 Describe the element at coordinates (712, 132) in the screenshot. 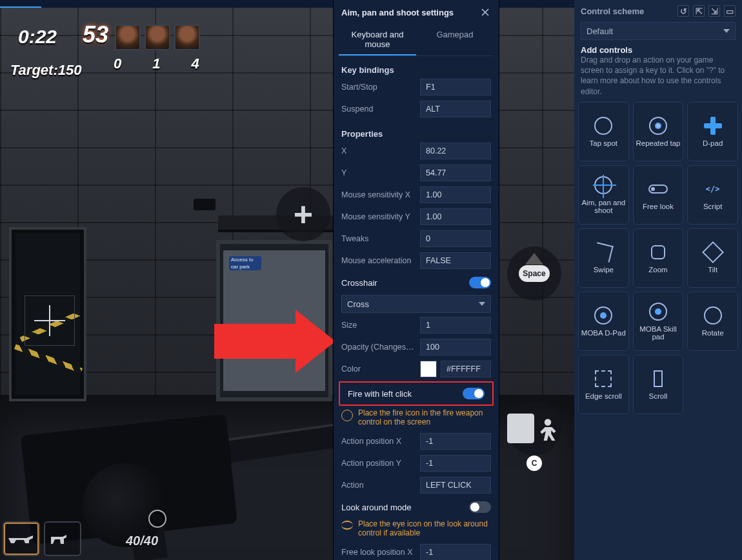

I see `control-dpad: D-pad` at that location.